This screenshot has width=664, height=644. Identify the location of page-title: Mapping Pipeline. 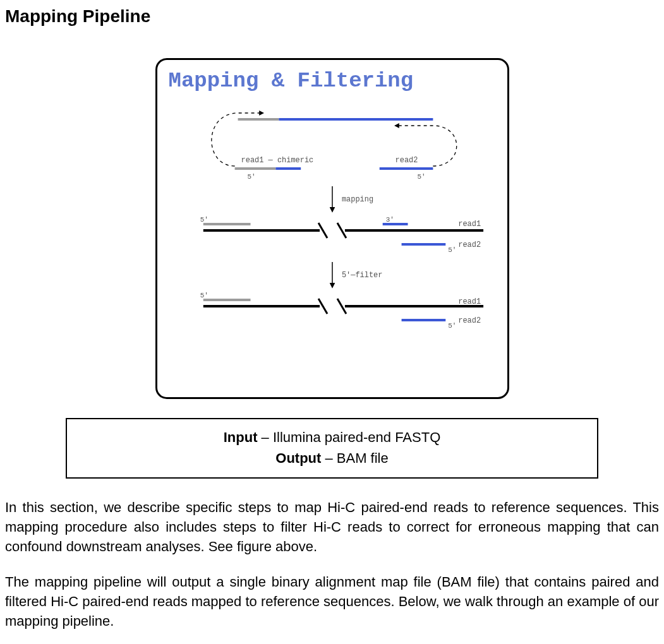
(332, 16).